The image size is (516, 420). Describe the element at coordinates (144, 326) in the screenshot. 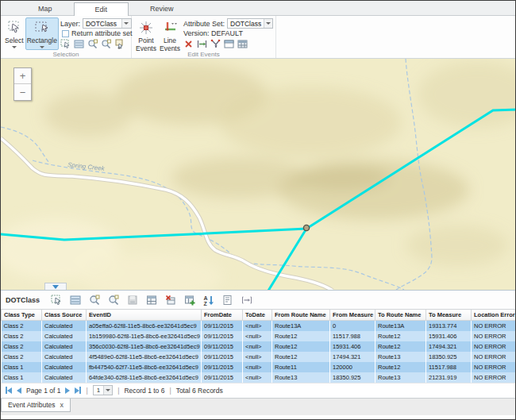

I see `table-cell: a05effa0-62f8-11e5-8bc6-ee32641d5ec9` at that location.